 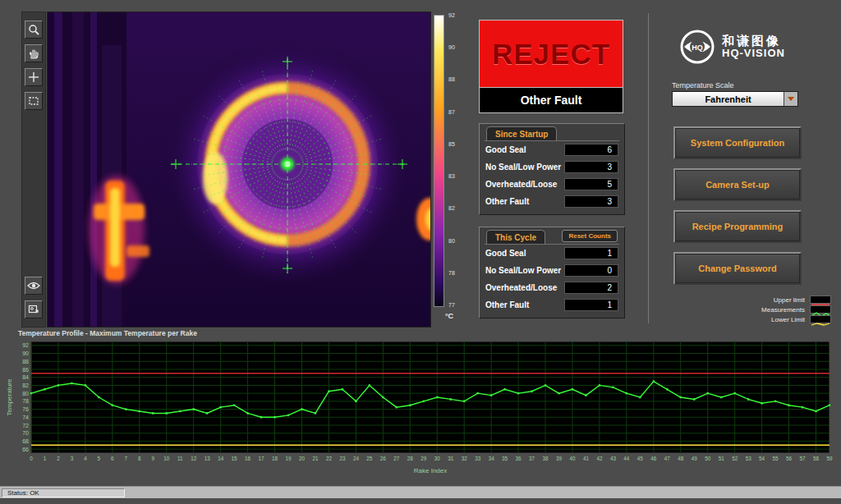 What do you see at coordinates (519, 458) in the screenshot?
I see `svg-text: 36` at bounding box center [519, 458].